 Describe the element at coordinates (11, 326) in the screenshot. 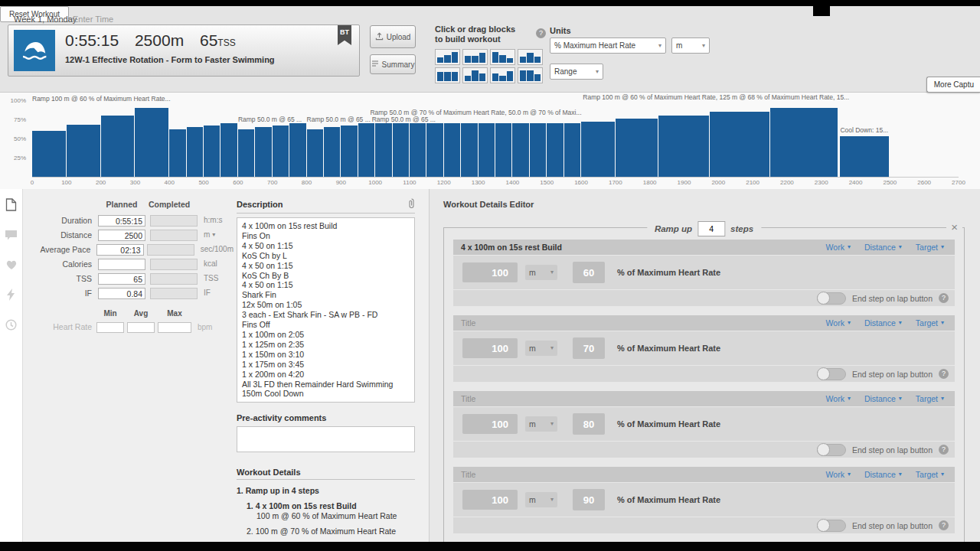

I see `clock-icon` at that location.